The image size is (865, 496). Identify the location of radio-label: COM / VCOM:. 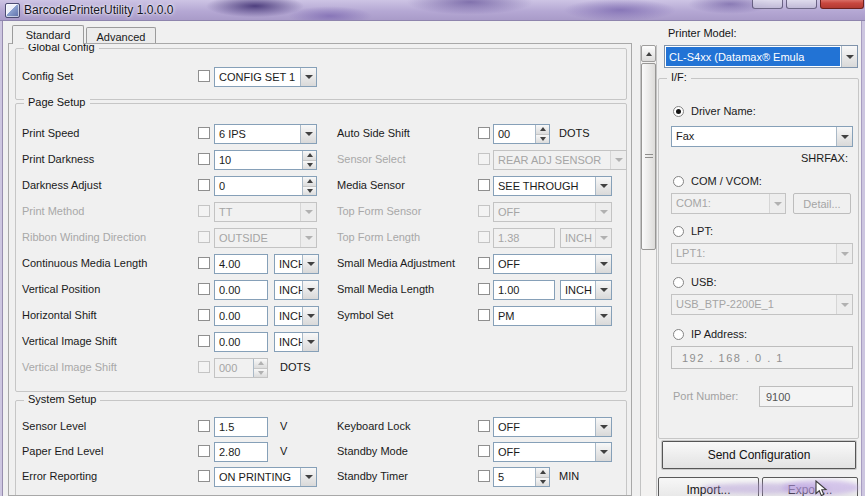
(726, 181).